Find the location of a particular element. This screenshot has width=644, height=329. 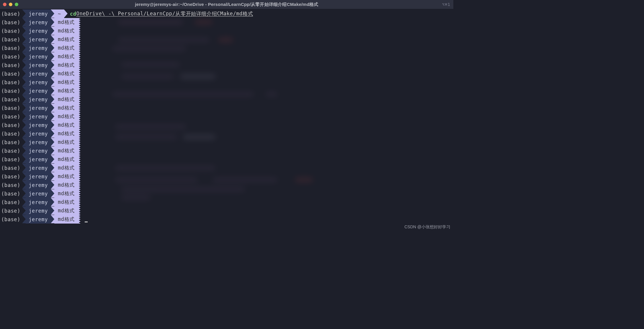

minimize-icon is located at coordinates (11, 4).